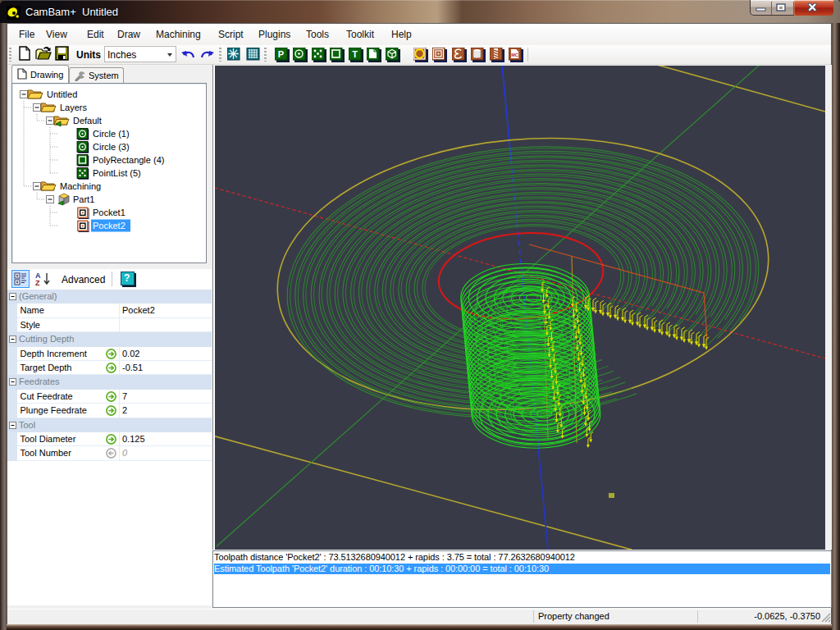 The width and height of the screenshot is (840, 630). I want to click on svg-text: Z, so click(38, 282).